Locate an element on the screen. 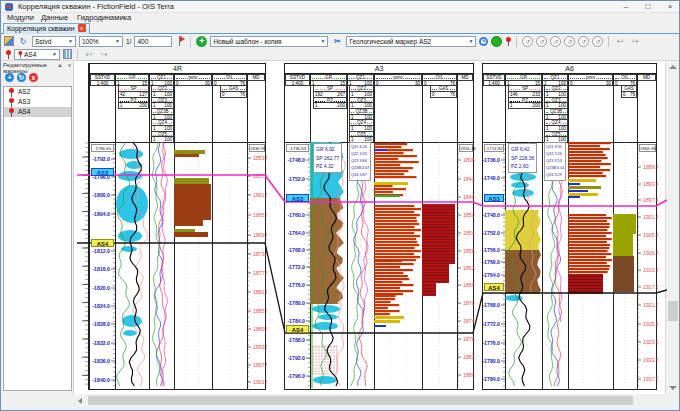  close-button: × is located at coordinates (670, 7).